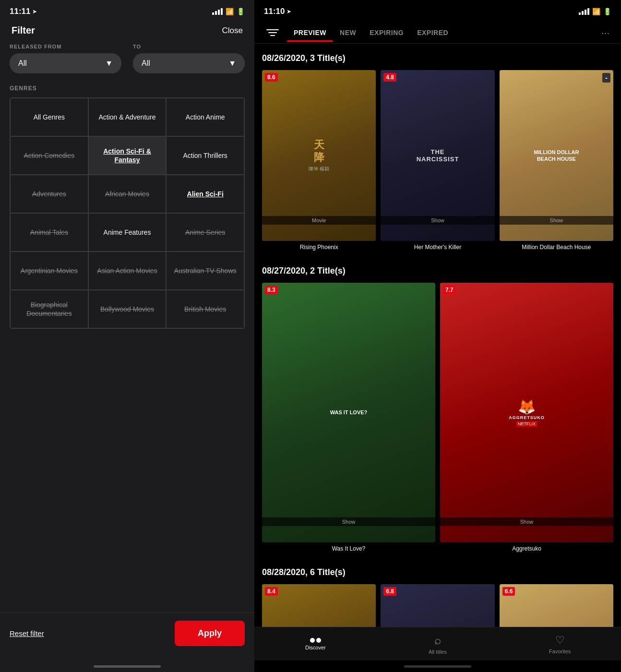 This screenshot has width=621, height=672. Describe the element at coordinates (438, 156) in the screenshot. I see `card-thumbnail: THENARCISSIST 4.8Show` at that location.